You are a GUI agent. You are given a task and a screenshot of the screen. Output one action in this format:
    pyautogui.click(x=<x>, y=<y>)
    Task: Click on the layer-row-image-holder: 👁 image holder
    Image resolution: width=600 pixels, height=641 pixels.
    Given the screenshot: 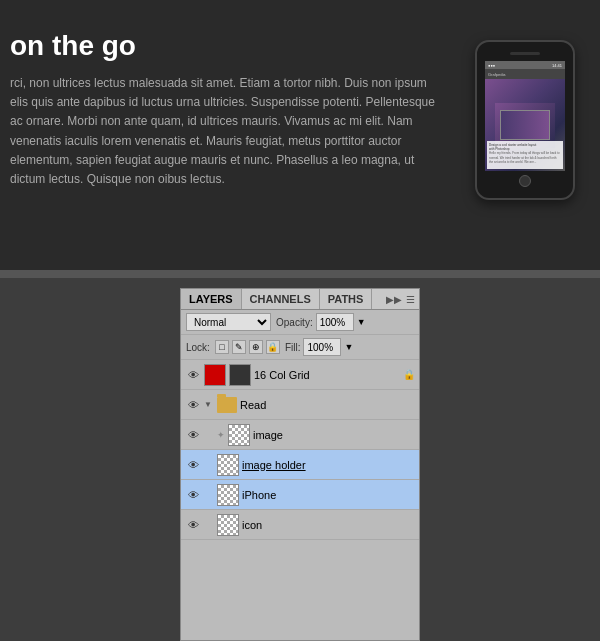 What is the action you would take?
    pyautogui.click(x=300, y=465)
    